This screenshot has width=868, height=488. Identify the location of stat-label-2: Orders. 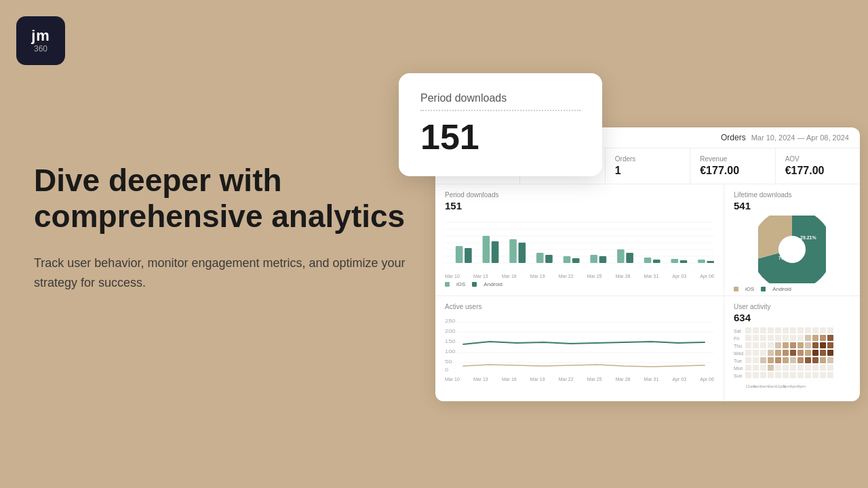
(648, 159).